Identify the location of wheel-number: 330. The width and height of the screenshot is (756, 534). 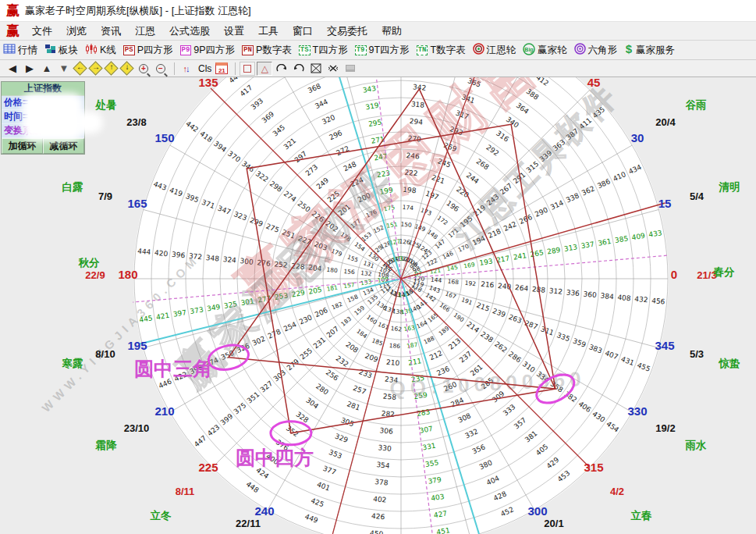
(385, 448).